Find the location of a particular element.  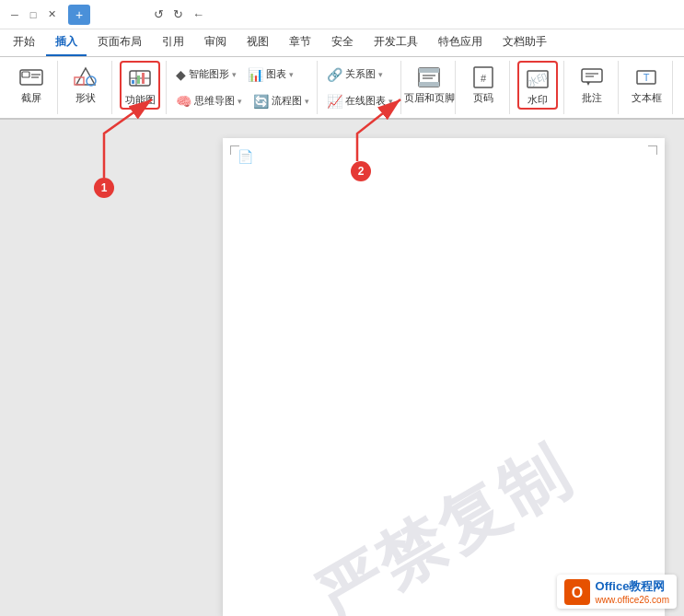

group-header-footer: 页眉和页脚 is located at coordinates (429, 87).